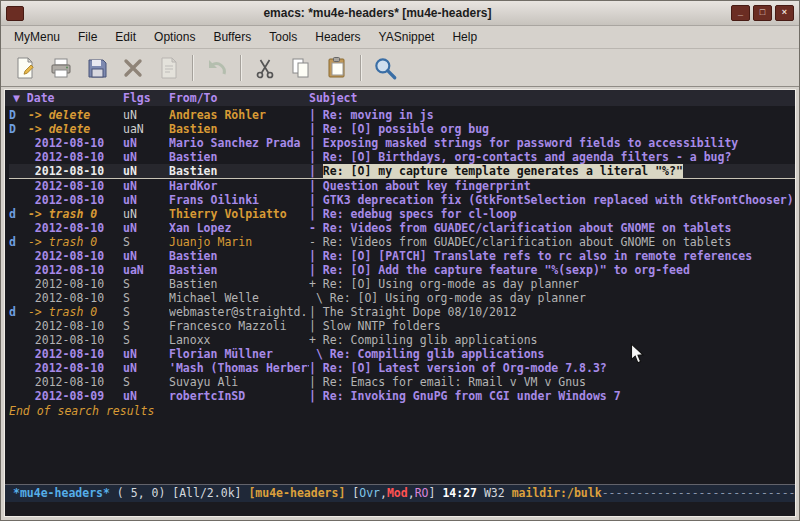 The width and height of the screenshot is (800, 521). What do you see at coordinates (552, 354) in the screenshot?
I see `message-subject: \ Re: Compiling glib applications` at bounding box center [552, 354].